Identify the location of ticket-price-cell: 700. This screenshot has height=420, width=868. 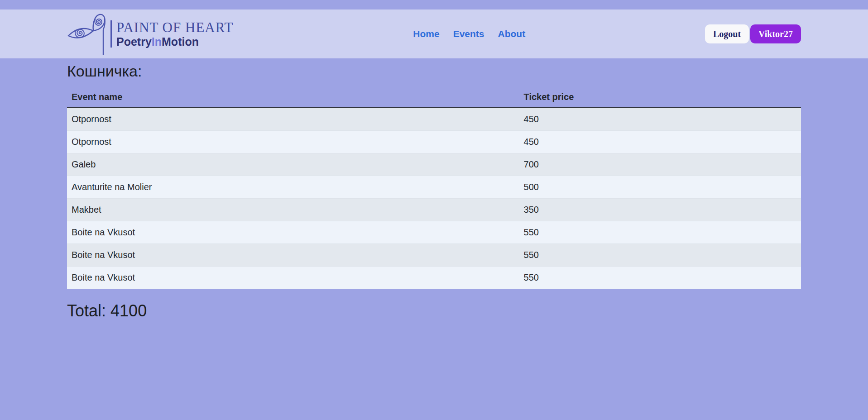
(660, 165).